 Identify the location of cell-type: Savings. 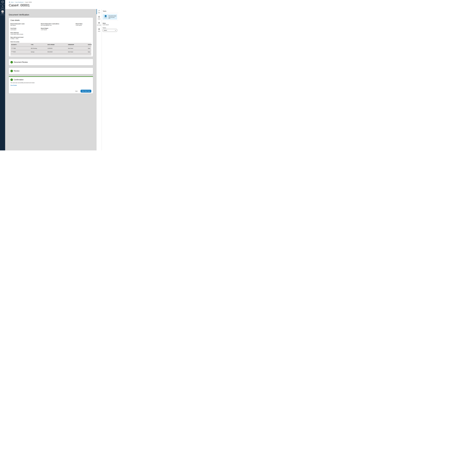
(39, 52).